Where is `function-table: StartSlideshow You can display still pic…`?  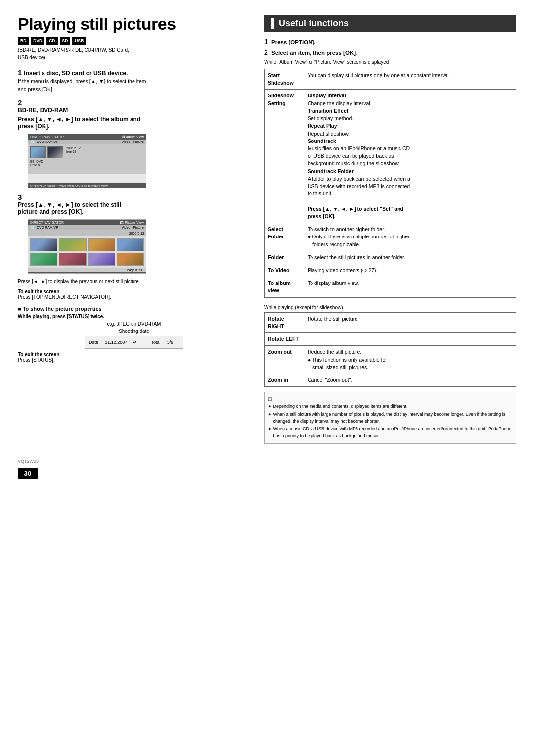
function-table: StartSlideshow You can display still pic… is located at coordinates (390, 183).